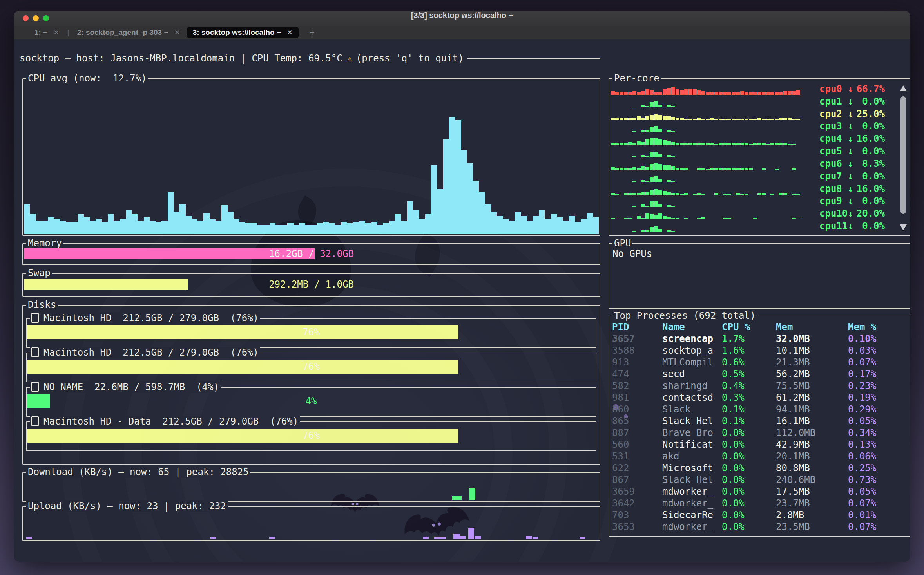 The width and height of the screenshot is (924, 575). I want to click on process-name: socktop_a, so click(692, 351).